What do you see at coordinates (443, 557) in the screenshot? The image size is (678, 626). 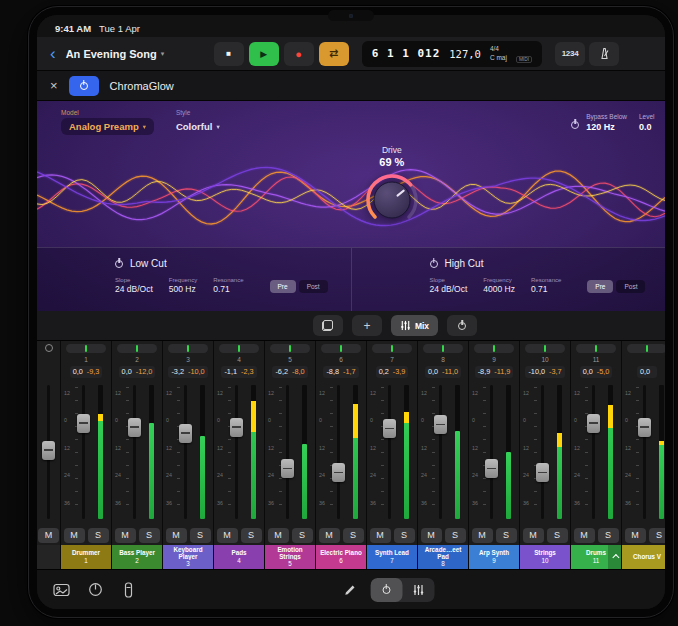 I see `track-name-label: Arcade…eet Pad 8` at bounding box center [443, 557].